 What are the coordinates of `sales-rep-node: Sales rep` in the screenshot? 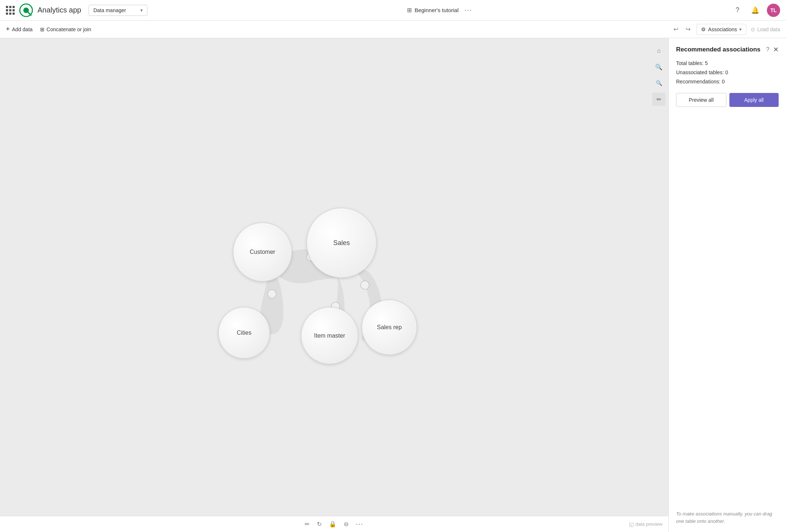 It's located at (389, 327).